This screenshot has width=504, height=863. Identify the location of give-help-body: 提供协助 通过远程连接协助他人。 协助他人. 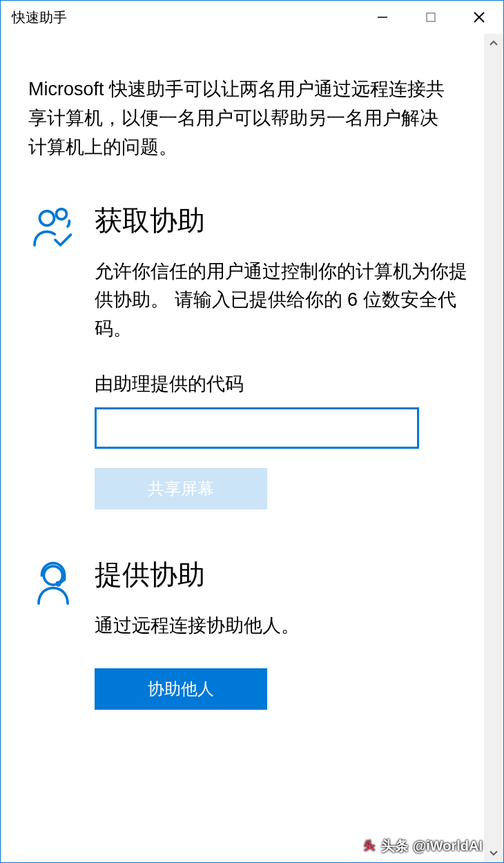
(289, 634).